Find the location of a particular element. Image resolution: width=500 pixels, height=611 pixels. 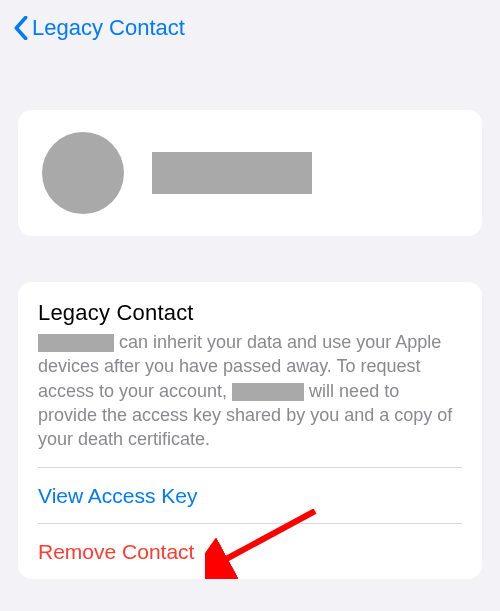

view-access-key-label: View Access Key is located at coordinates (118, 496).